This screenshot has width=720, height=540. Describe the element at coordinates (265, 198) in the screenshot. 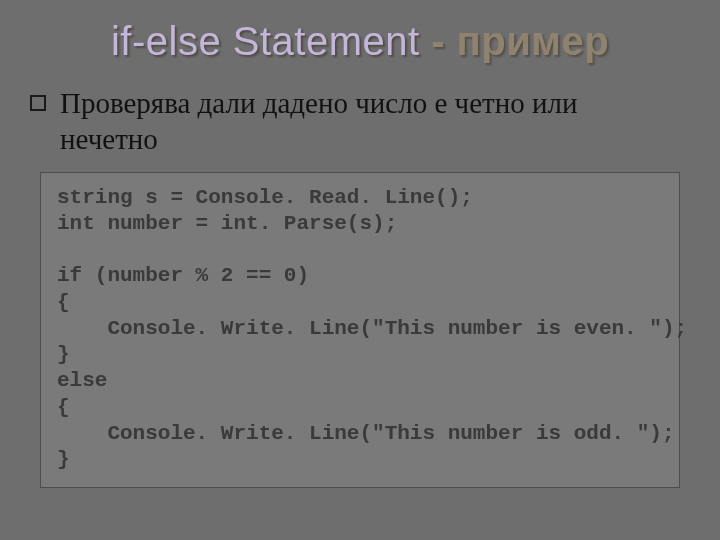

I see `code-line: string s = Console. Read. Line();` at that location.